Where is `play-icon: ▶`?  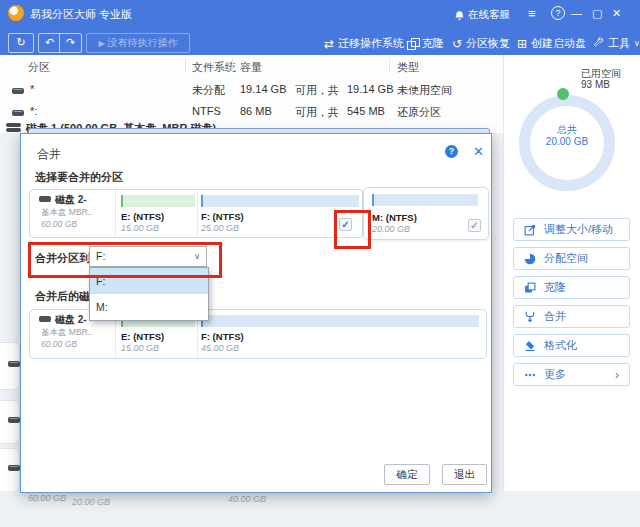 play-icon: ▶ is located at coordinates (102, 44).